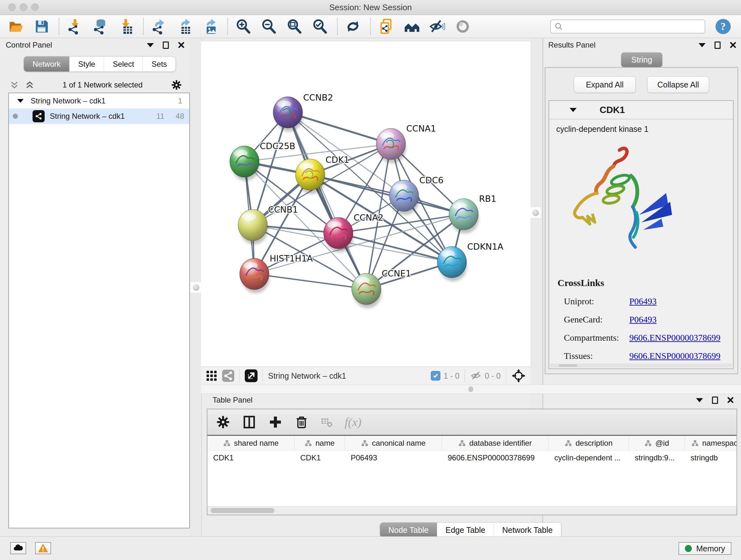  What do you see at coordinates (124, 64) in the screenshot?
I see `tab-select: Select` at bounding box center [124, 64].